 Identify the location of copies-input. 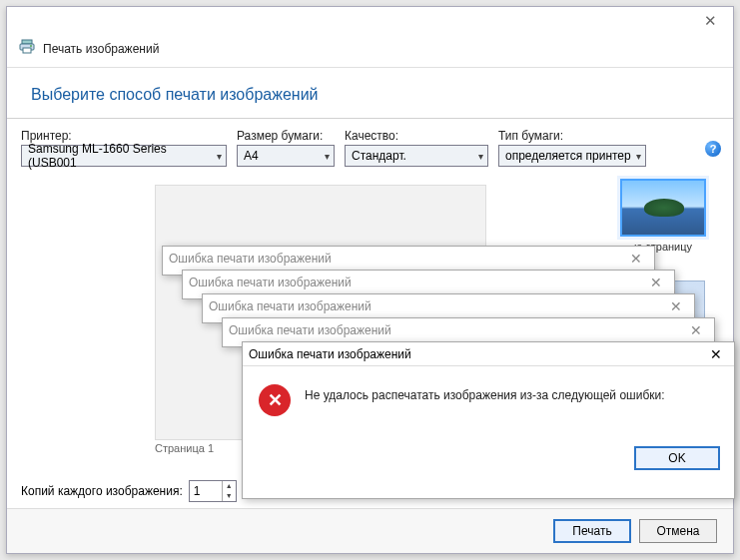
(206, 491).